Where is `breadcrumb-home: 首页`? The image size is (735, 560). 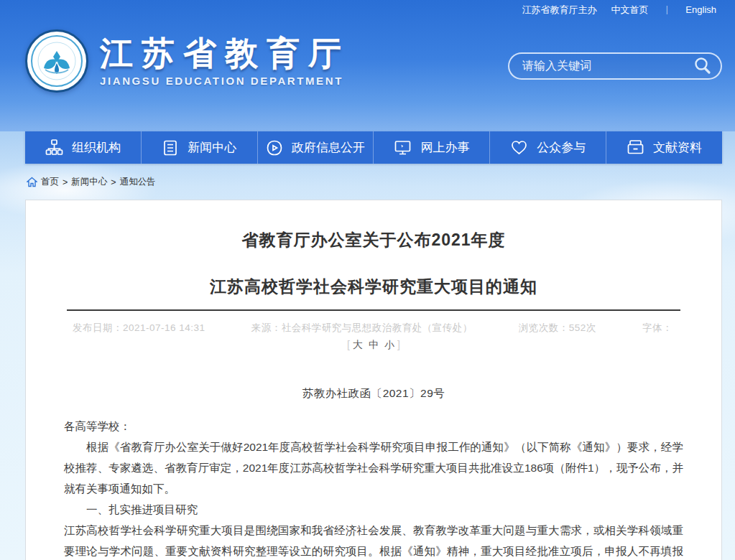
breadcrumb-home: 首页 is located at coordinates (50, 182).